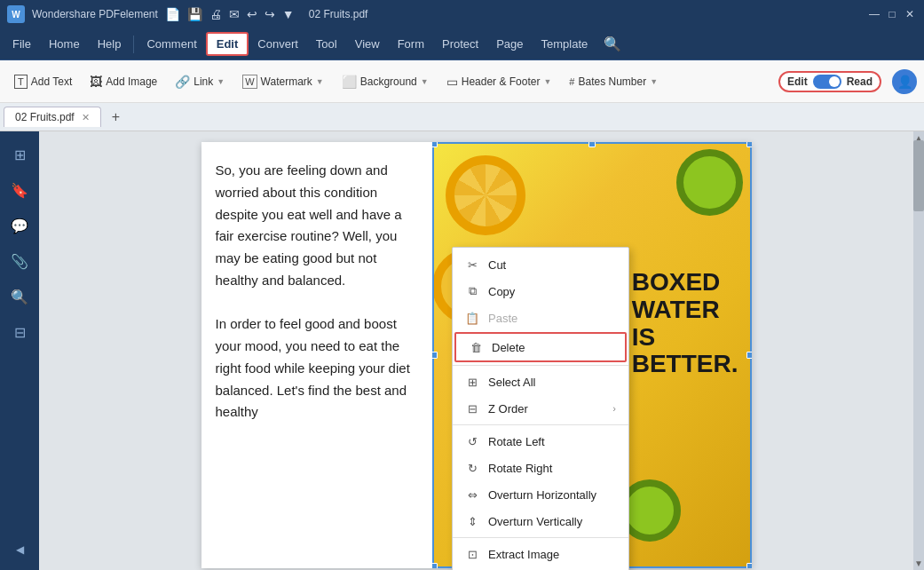 Image resolution: width=924 pixels, height=570 pixels. What do you see at coordinates (874, 14) in the screenshot?
I see `minimize-button: —` at bounding box center [874, 14].